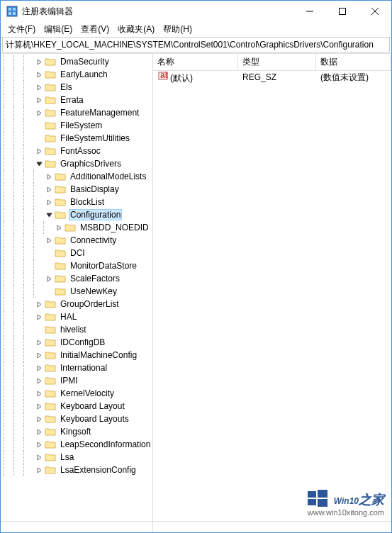  Describe the element at coordinates (77, 74) in the screenshot. I see `tree-item: EarlyLaunch` at that location.